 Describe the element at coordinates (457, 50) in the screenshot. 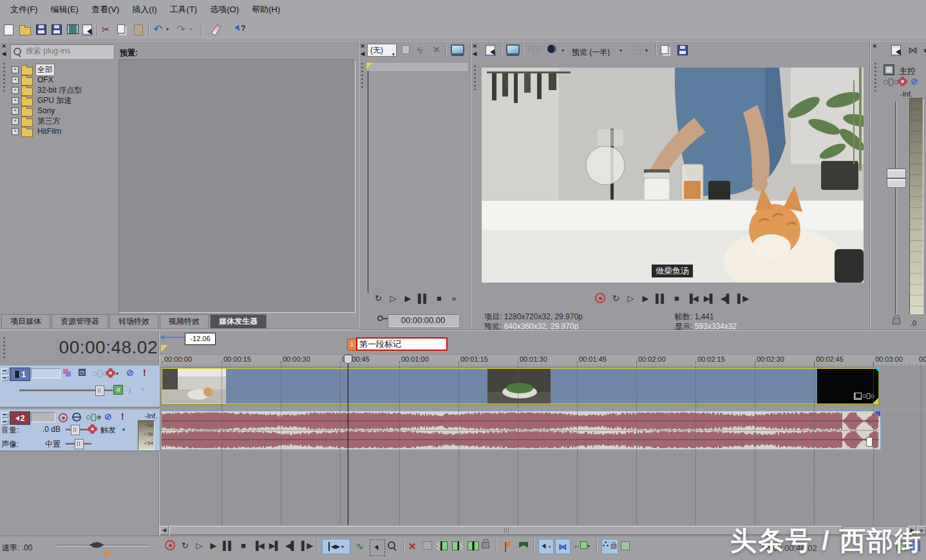

I see `video-preview-icon` at that location.